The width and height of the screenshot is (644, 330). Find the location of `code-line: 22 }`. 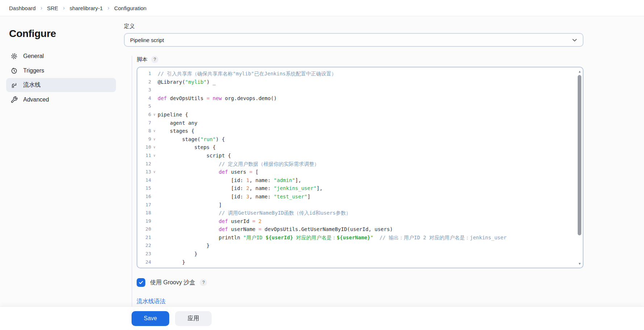

code-line: 22 } is located at coordinates (361, 246).